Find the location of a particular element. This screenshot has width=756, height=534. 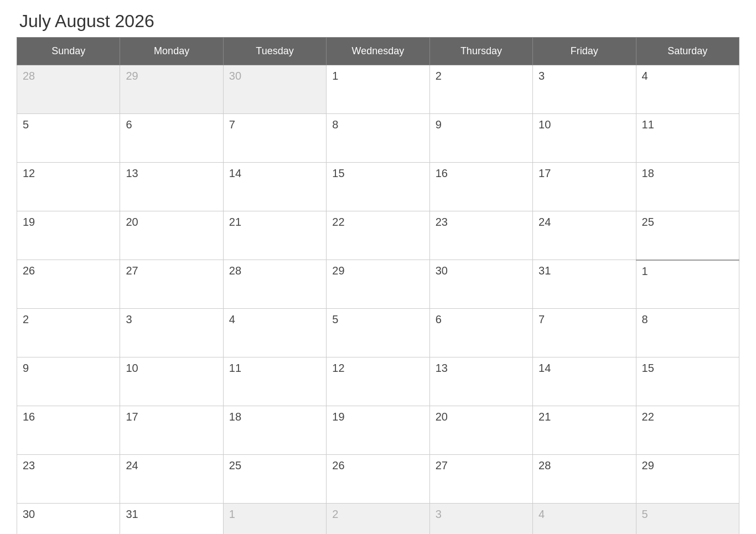

page-title: July August 2026 is located at coordinates (378, 21).